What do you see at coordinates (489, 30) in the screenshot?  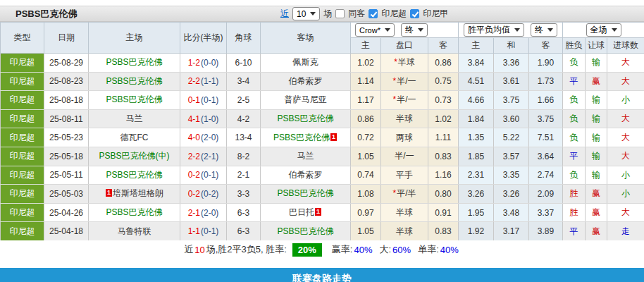 I see `odds-avg-value: 胜平负均值` at bounding box center [489, 30].